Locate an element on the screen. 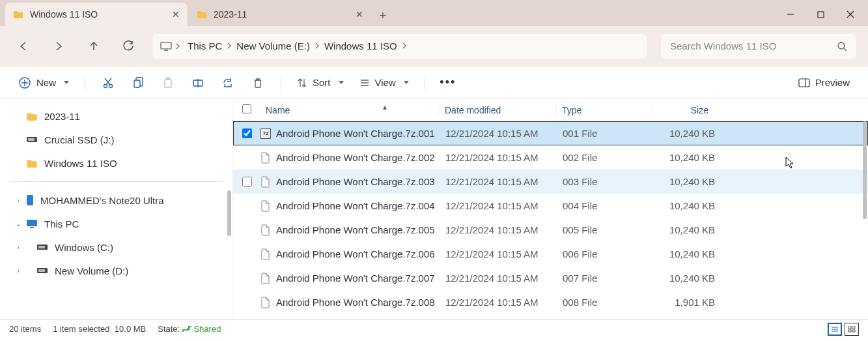 Image resolution: width=868 pixels, height=341 pixels. breadcrumb-item: This PC is located at coordinates (204, 46).